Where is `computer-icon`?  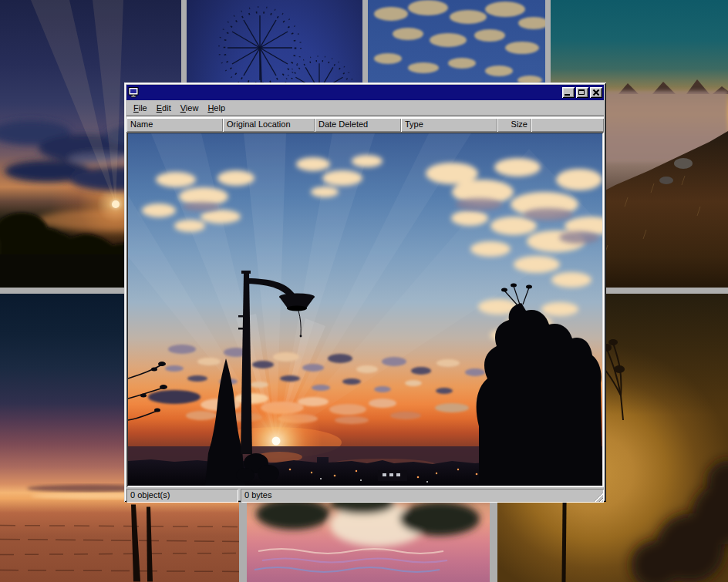
computer-icon is located at coordinates (134, 93).